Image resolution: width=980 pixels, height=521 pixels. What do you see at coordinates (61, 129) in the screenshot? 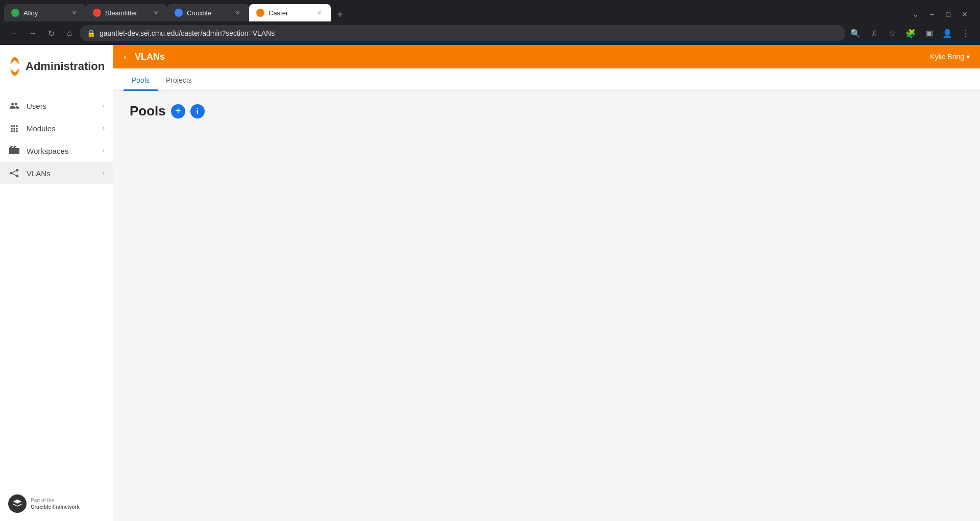
I see `sidebar-item-modules-label: Modules` at bounding box center [61, 129].